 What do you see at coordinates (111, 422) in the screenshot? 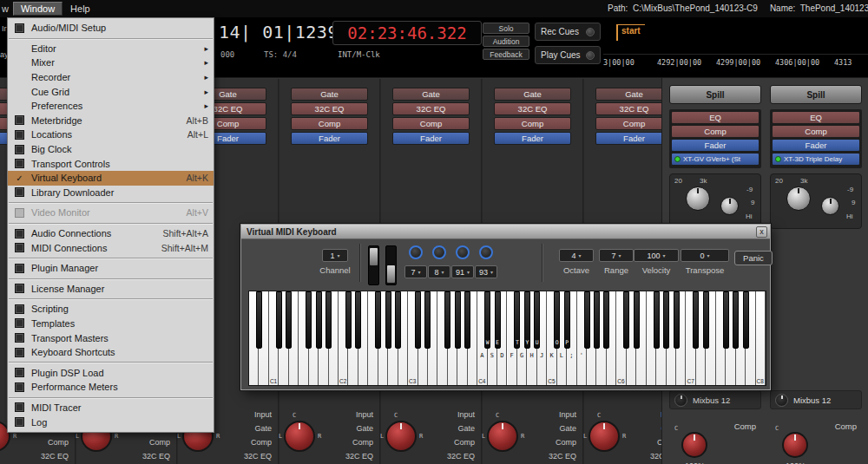
I see `menu-item-log: Log` at bounding box center [111, 422].